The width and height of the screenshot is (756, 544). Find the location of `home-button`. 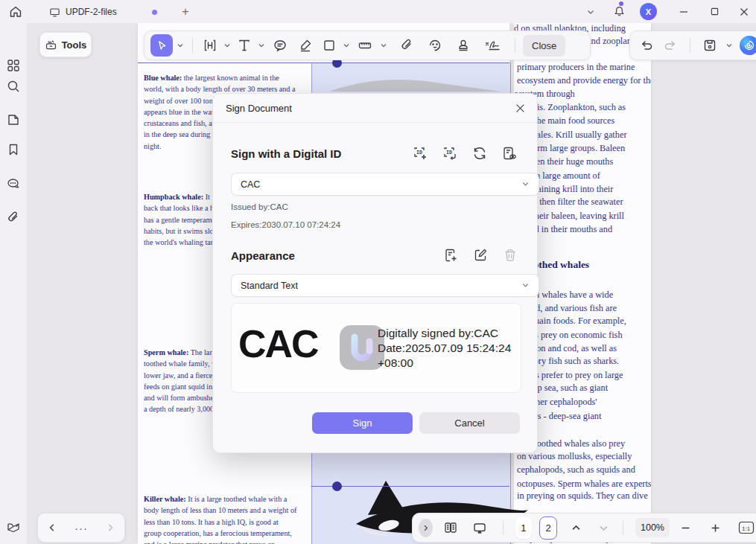

home-button is located at coordinates (16, 12).